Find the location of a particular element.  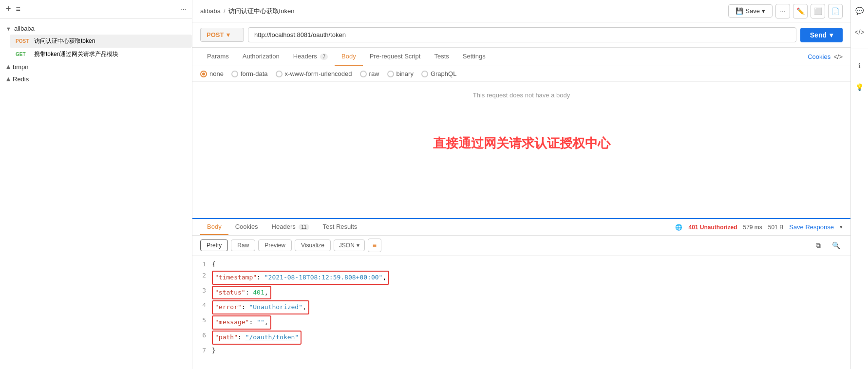

search-button: 🔍 is located at coordinates (836, 245).